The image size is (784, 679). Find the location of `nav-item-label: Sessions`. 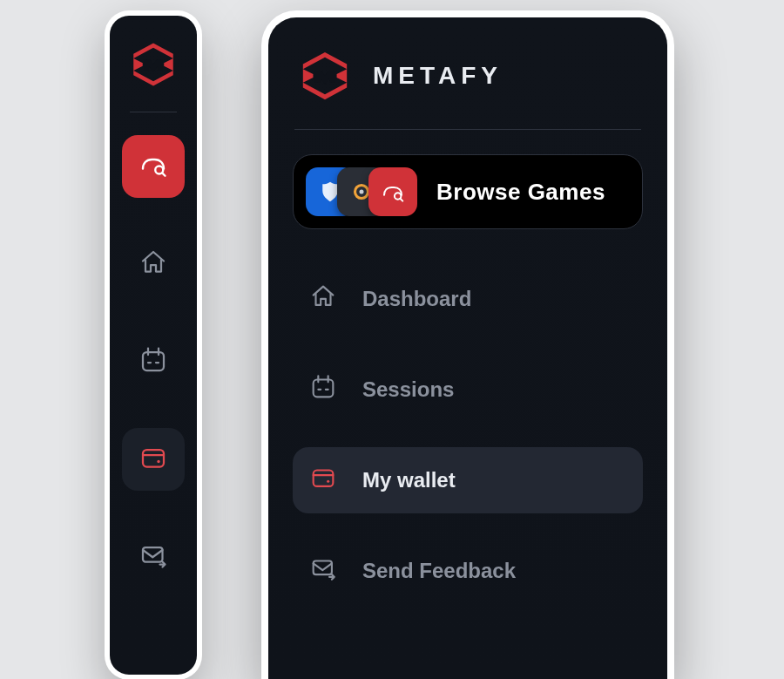

nav-item-label: Sessions is located at coordinates (495, 390).